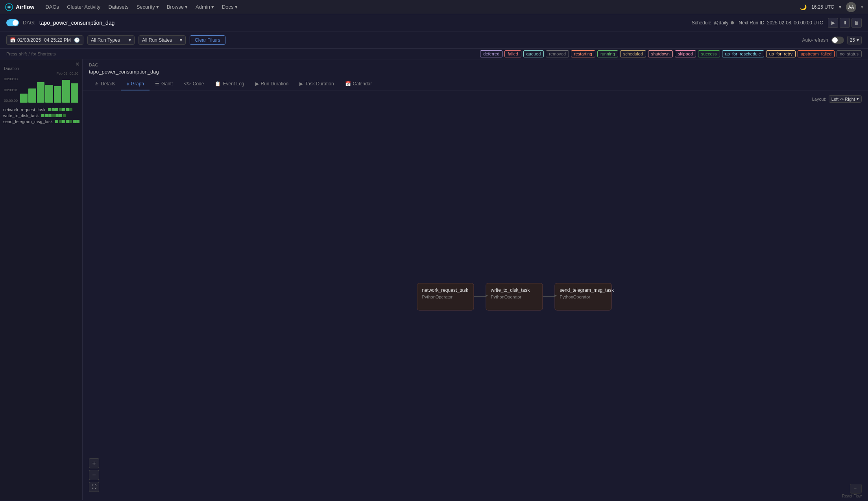 This screenshot has height=501, width=868. What do you see at coordinates (41, 116) in the screenshot?
I see `legend-write-to-disk-task: write_to_disk_task` at bounding box center [41, 116].